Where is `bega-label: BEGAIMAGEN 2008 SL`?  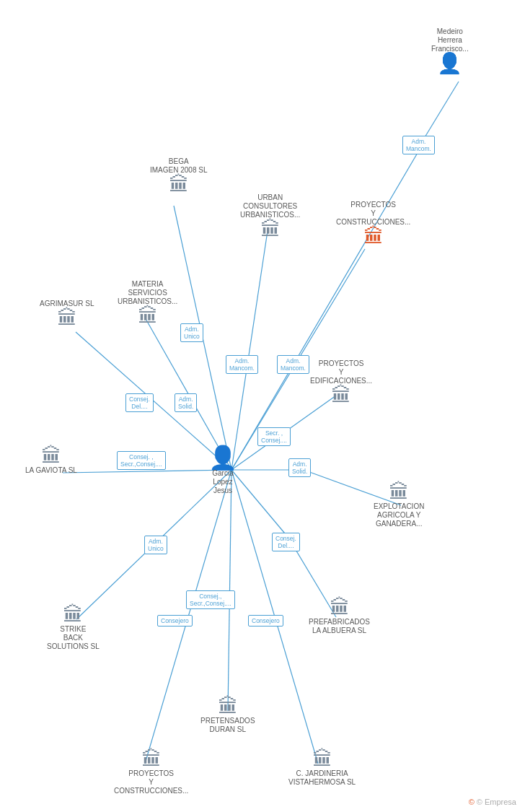 bega-label: BEGAIMAGEN 2008 SL is located at coordinates (179, 166).